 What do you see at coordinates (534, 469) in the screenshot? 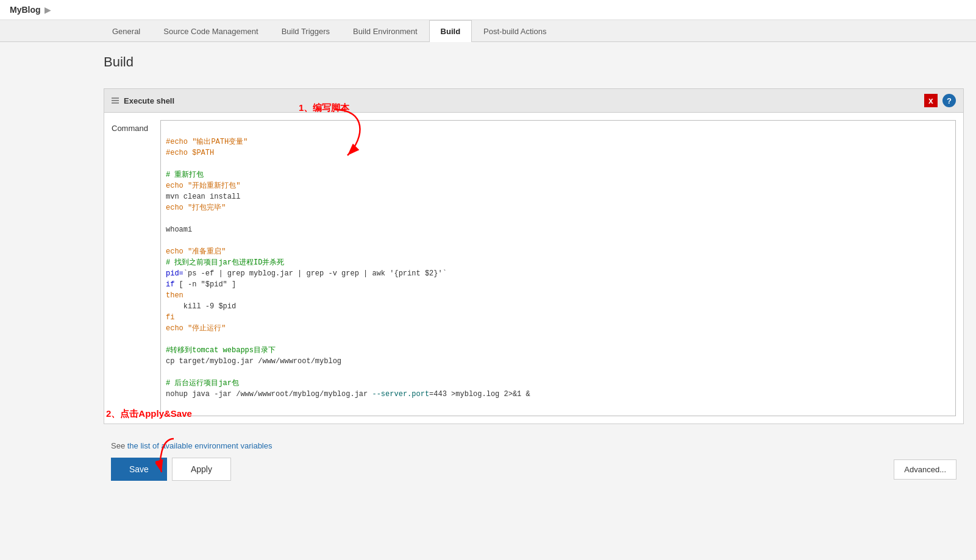
I see `bottom-buttons: Save Apply Advanced...` at bounding box center [534, 469].